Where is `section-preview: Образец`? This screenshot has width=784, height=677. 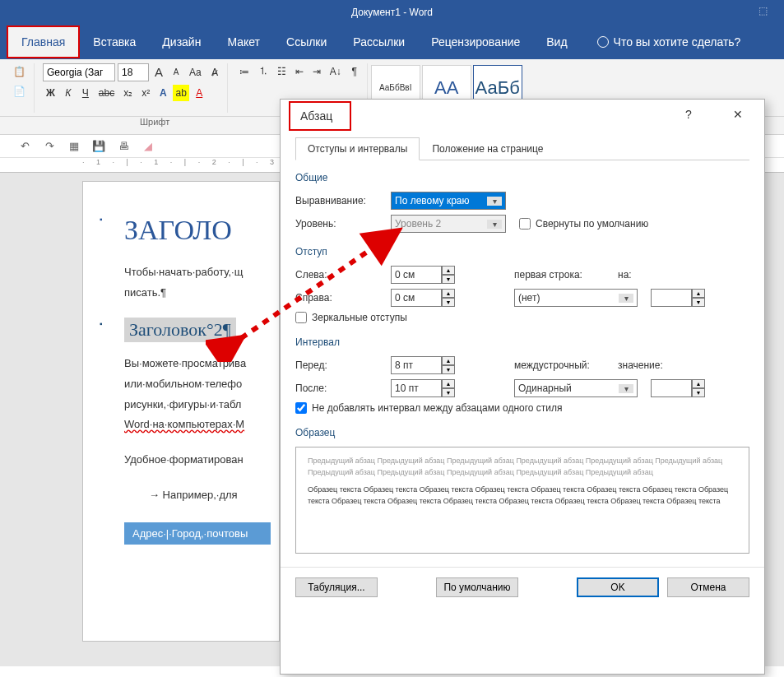 section-preview: Образец is located at coordinates (522, 433).